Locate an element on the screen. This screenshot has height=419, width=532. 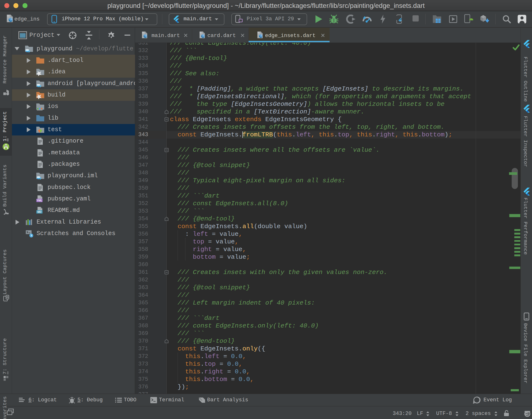
svg-text: MD is located at coordinates (39, 212).